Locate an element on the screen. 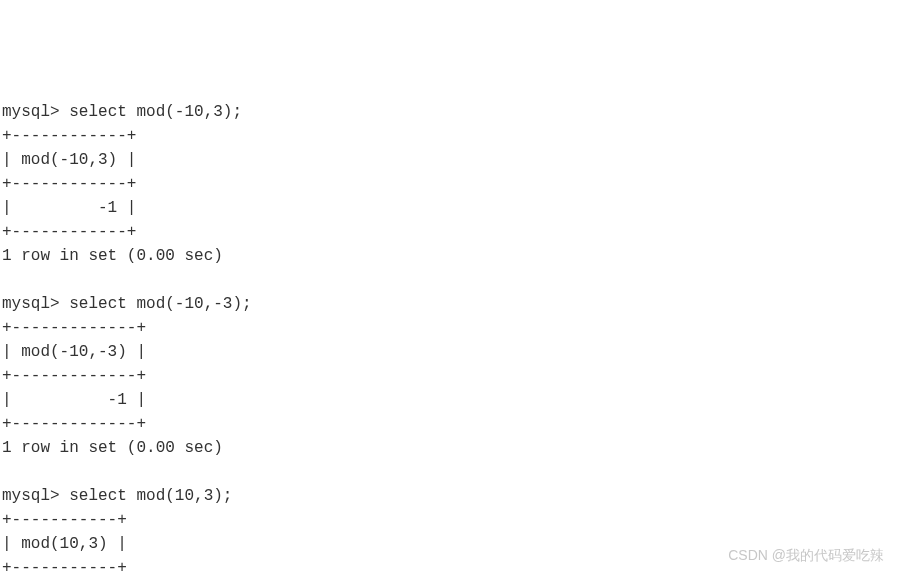 This screenshot has width=904, height=578. table-header-row: | mod(-10,3) | is located at coordinates (69, 160).